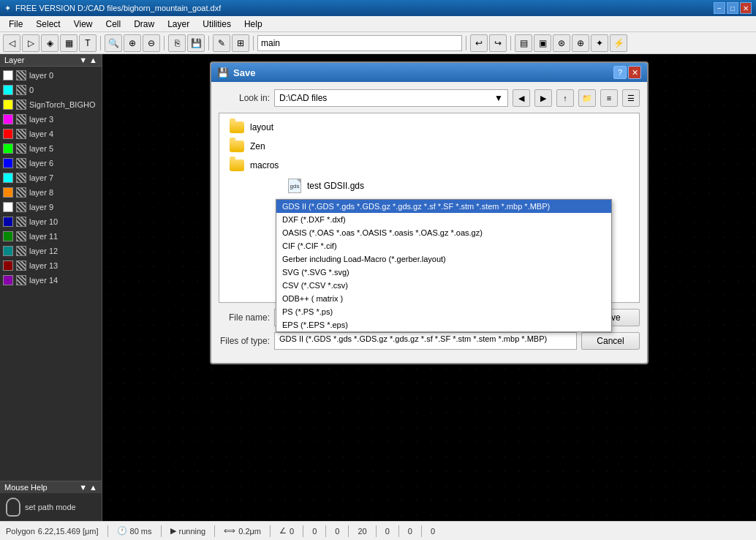  What do you see at coordinates (265, 165) in the screenshot?
I see `folder-name-macros: macros` at bounding box center [265, 165].